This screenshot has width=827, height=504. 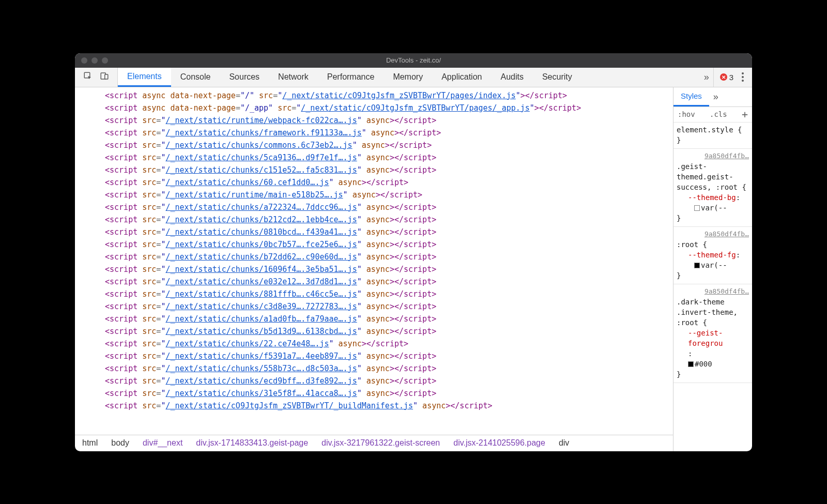 What do you see at coordinates (387, 195) in the screenshot?
I see `dom-node: <script src="/_next/static/runtime/main-…` at bounding box center [387, 195].